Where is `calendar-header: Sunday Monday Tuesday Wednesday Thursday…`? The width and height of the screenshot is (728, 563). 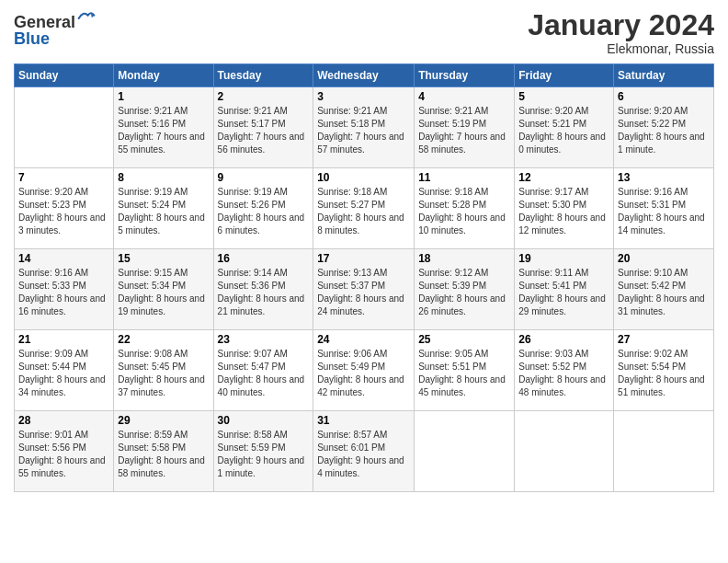 calendar-header: Sunday Monday Tuesday Wednesday Thursday… is located at coordinates (364, 75).